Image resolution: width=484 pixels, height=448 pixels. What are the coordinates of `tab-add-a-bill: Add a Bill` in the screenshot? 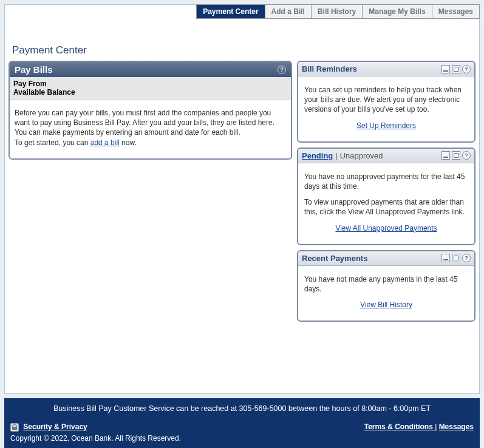 It's located at (288, 12).